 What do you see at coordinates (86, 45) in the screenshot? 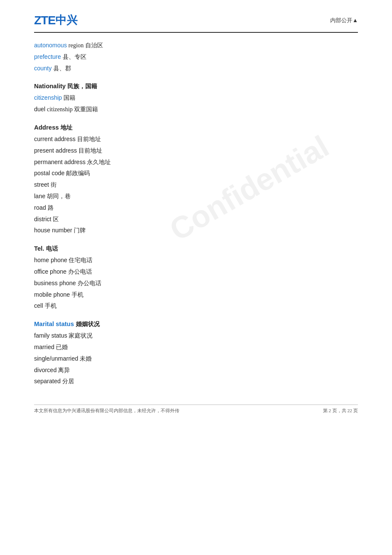
I see `text-autonomous: region 自治区` at bounding box center [86, 45].